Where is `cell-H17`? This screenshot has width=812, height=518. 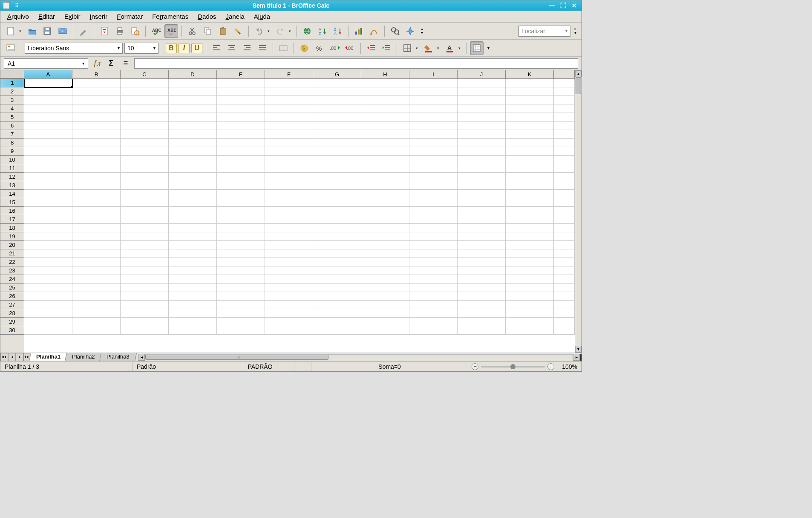
cell-H17 is located at coordinates (385, 220).